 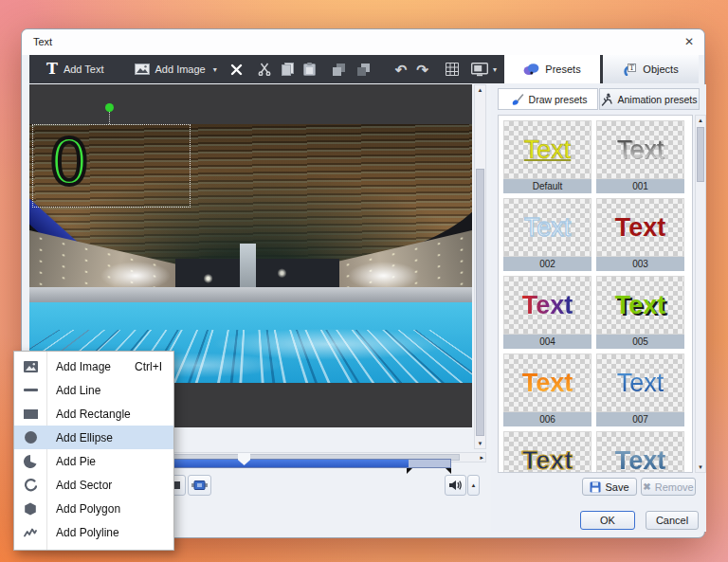 What do you see at coordinates (474, 485) in the screenshot?
I see `volume-dropdown-button: ▲` at bounding box center [474, 485].